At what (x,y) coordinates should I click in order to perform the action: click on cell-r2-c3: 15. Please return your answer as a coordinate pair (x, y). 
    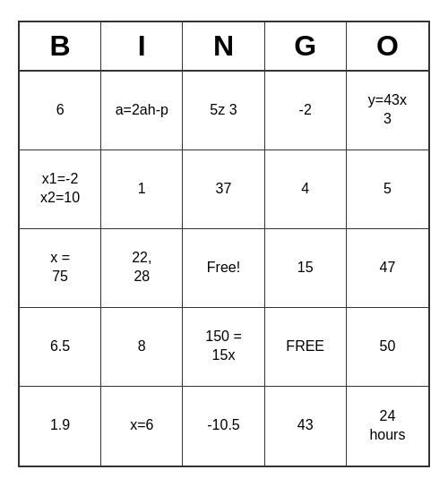
    Looking at the image, I should click on (306, 269).